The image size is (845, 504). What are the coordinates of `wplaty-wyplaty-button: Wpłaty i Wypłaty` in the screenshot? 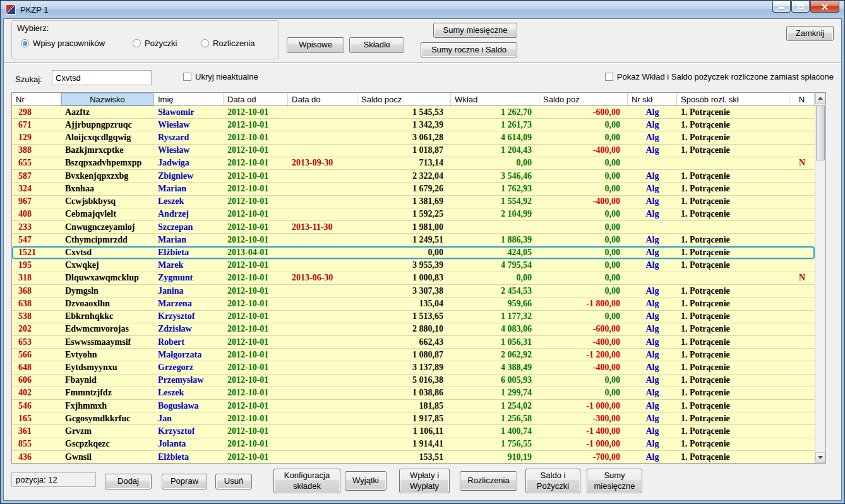 It's located at (424, 481).